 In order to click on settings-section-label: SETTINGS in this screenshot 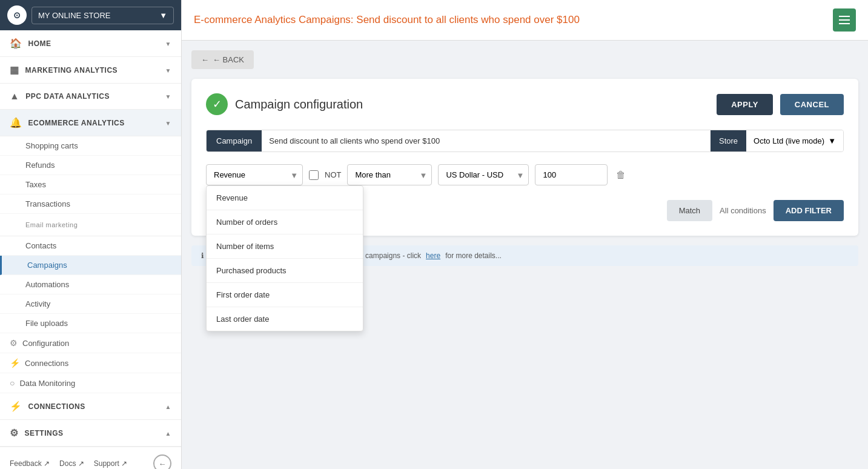, I will do `click(44, 433)`.